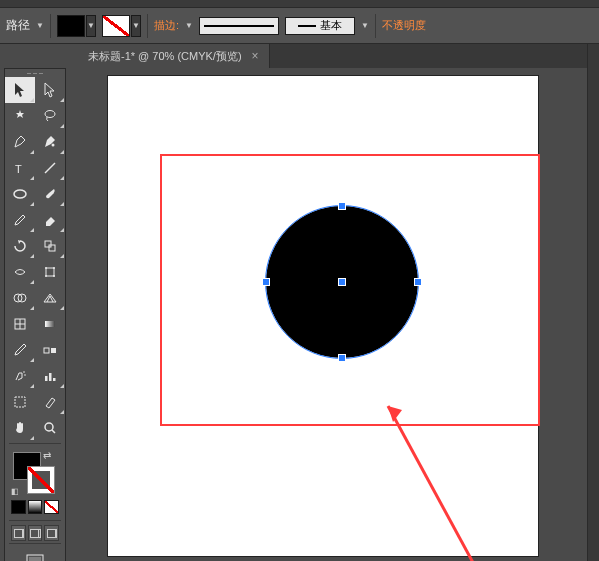  Describe the element at coordinates (50, 246) in the screenshot. I see `scale-tool` at that location.